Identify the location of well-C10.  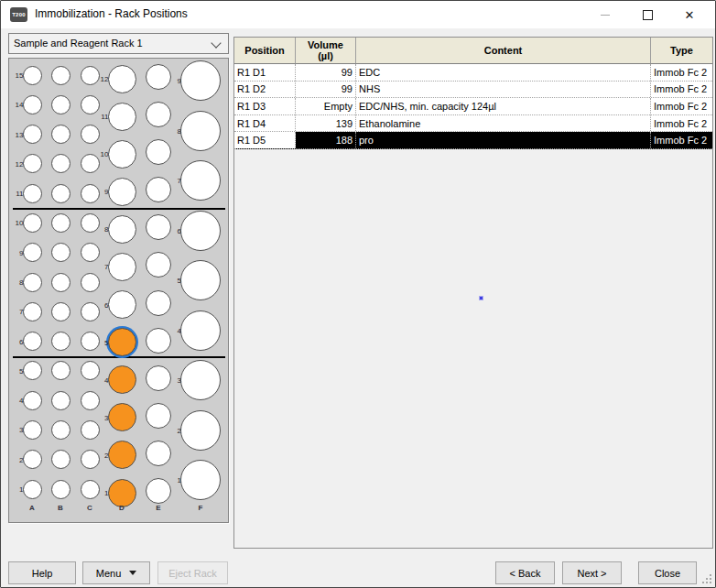
(90, 223).